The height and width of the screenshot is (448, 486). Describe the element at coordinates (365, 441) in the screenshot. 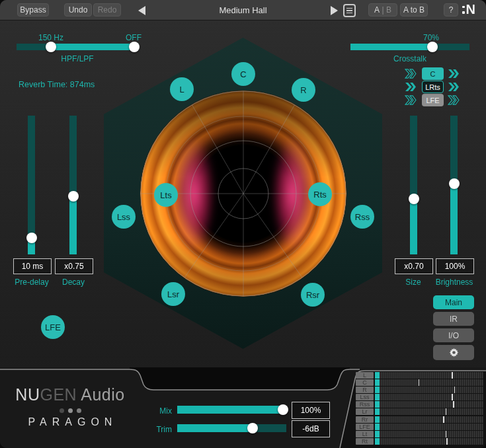

I see `meter-label: Rt` at that location.